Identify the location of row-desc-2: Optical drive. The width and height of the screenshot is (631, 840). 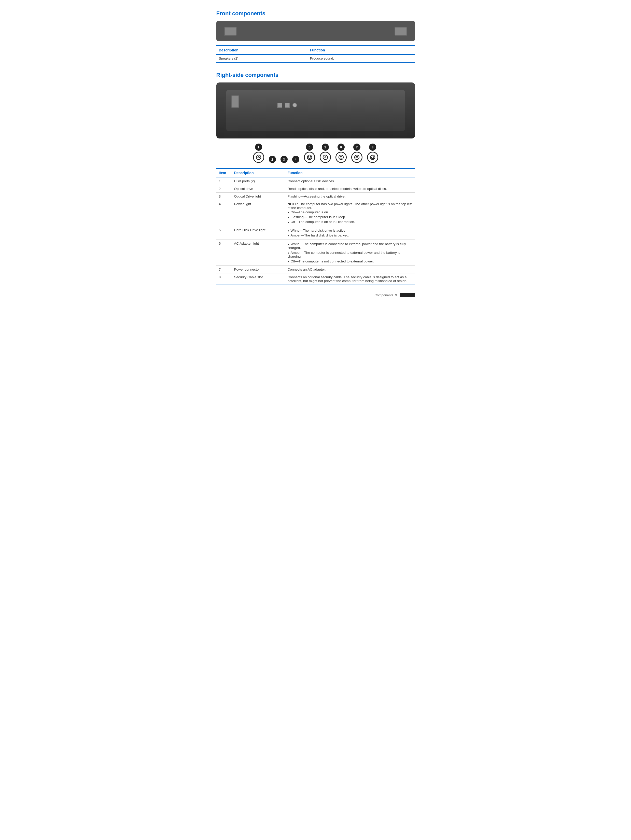
(258, 189).